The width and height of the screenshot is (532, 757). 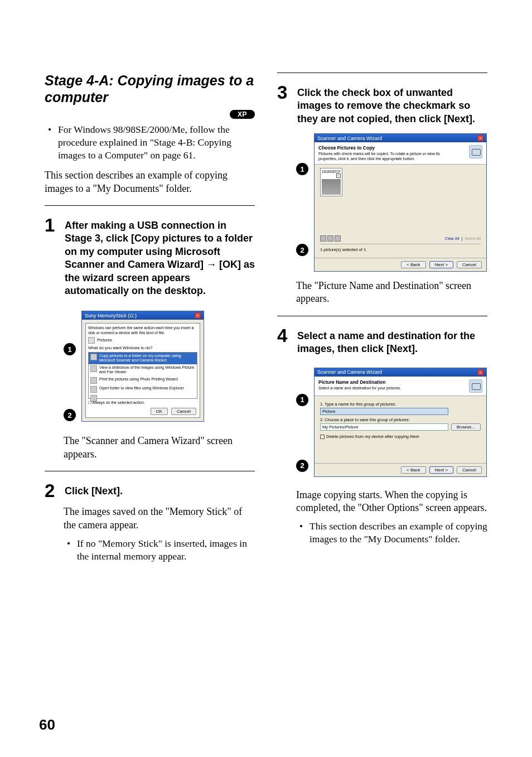 What do you see at coordinates (322, 437) in the screenshot?
I see `checkbox-icon` at bounding box center [322, 437].